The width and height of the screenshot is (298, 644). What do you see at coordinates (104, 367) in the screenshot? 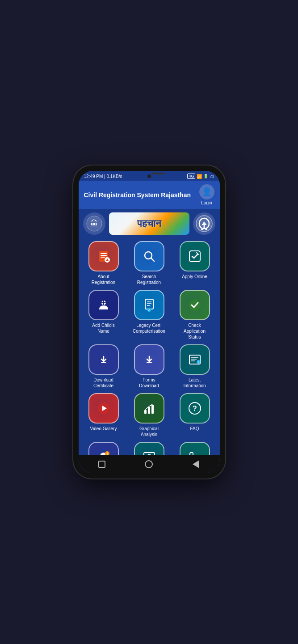
I see `menu-item-download-certificate: Download Certificate` at bounding box center [104, 367].